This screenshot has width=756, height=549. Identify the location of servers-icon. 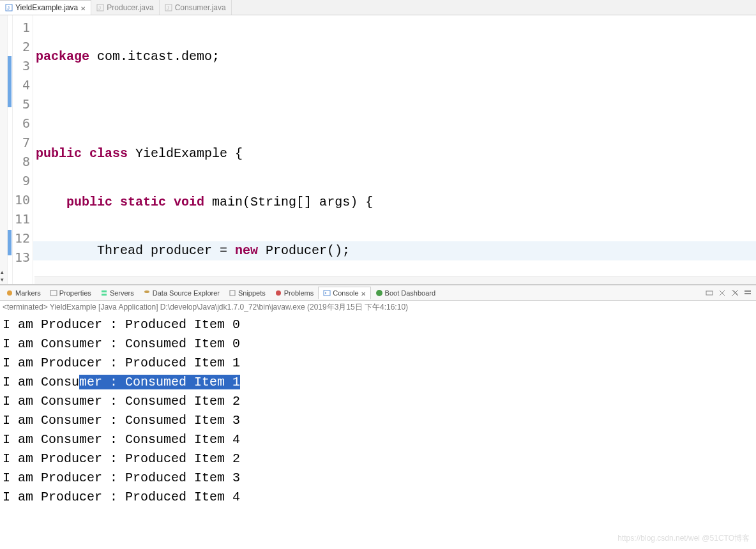
(104, 293).